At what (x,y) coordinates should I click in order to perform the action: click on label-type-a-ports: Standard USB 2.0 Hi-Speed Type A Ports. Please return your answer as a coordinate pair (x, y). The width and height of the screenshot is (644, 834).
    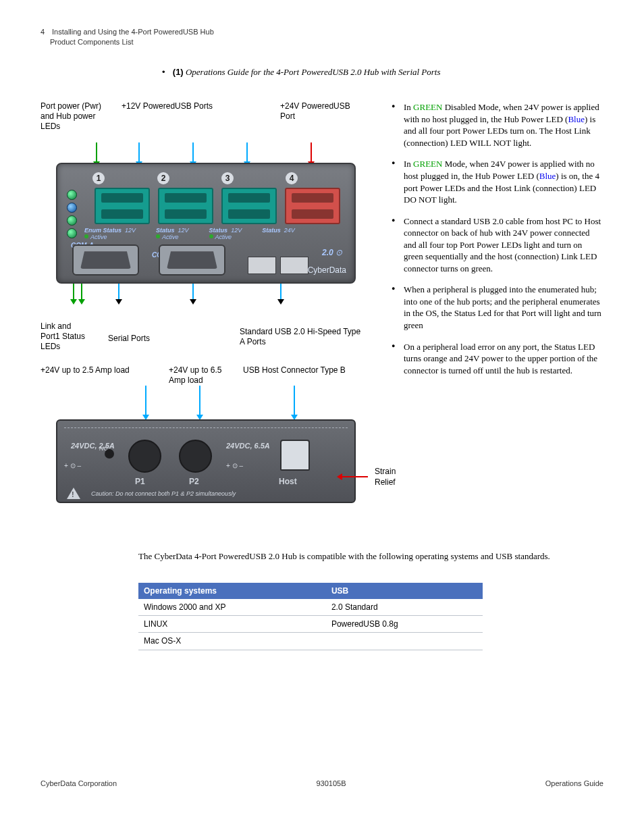
    Looking at the image, I should click on (300, 337).